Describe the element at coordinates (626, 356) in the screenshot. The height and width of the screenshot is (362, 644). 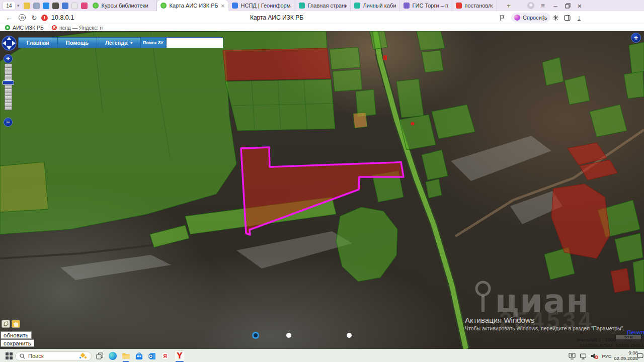
I see `clock: 9:08 02.09.2025` at that location.